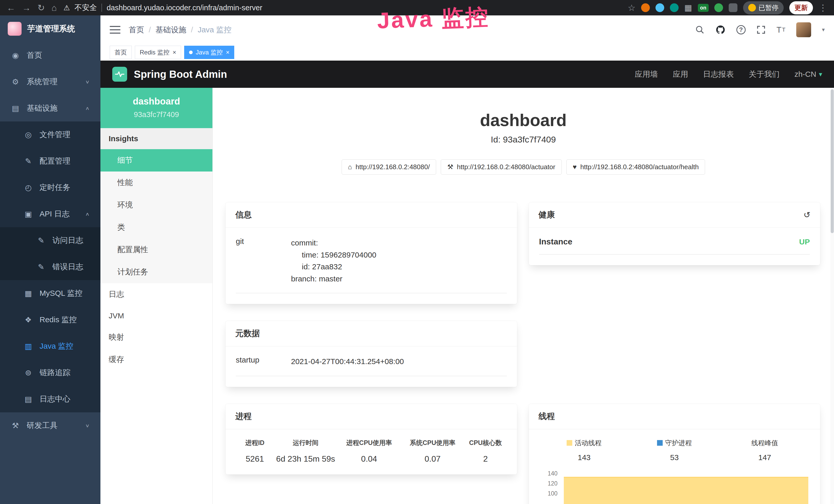  I want to click on git-branch-line: branch: master, so click(399, 279).